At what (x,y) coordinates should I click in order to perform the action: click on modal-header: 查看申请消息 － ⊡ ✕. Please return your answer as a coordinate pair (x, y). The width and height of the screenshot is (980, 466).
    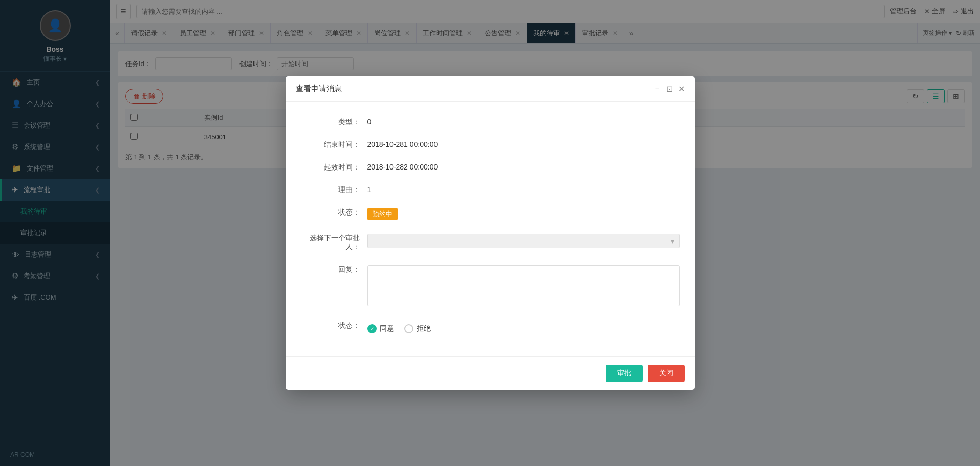
    Looking at the image, I should click on (490, 89).